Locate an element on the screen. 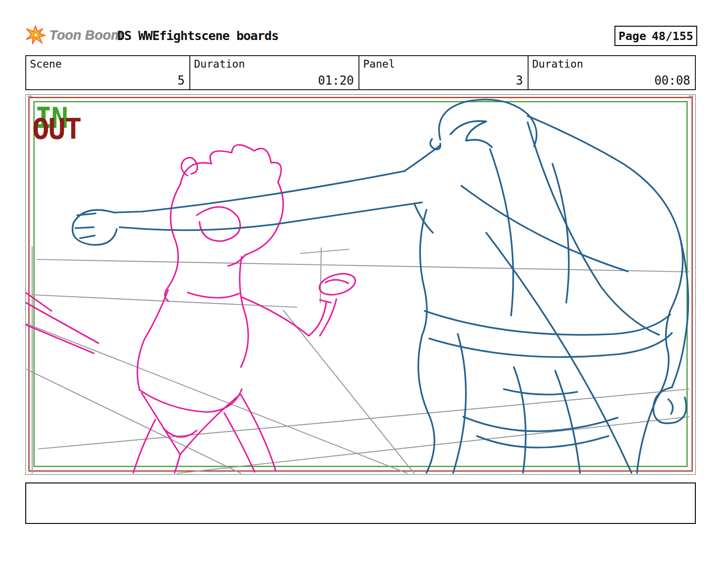  panel-value: 3 is located at coordinates (519, 80).